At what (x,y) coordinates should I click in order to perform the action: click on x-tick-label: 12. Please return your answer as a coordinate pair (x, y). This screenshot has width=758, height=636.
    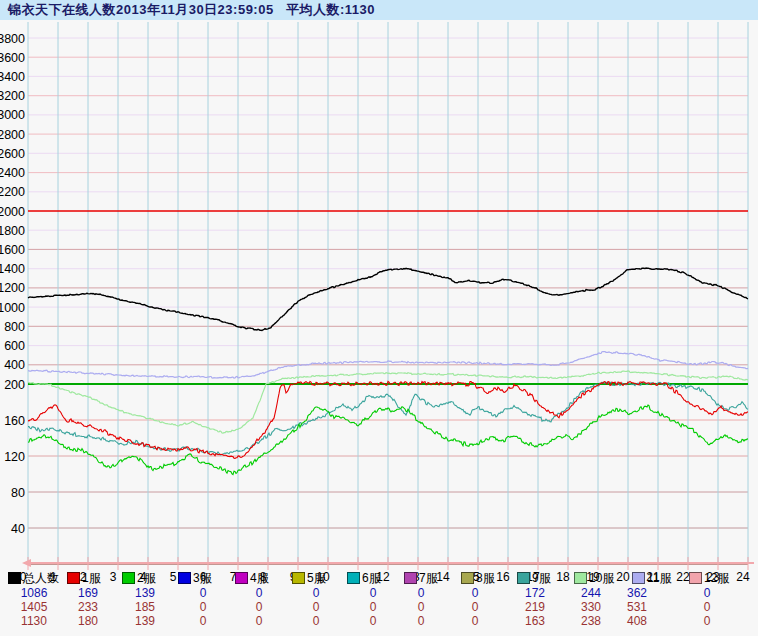
    Looking at the image, I should click on (383, 577).